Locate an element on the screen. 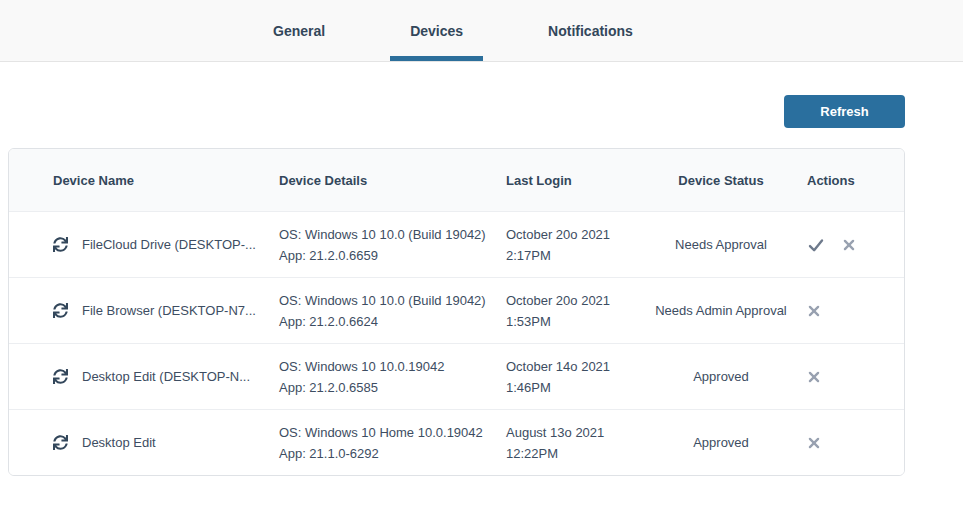  last-login-date: October 14o 2021 is located at coordinates (578, 366).